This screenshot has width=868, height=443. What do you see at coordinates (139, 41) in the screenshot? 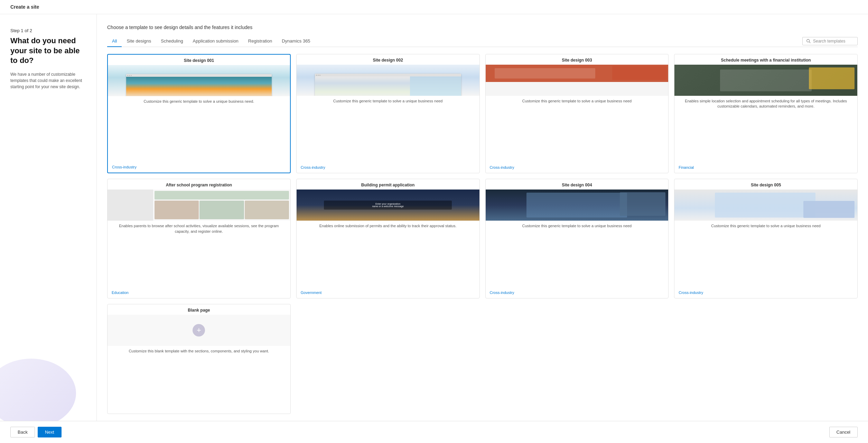
I see `tab-site-designs: Site designs` at bounding box center [139, 41].